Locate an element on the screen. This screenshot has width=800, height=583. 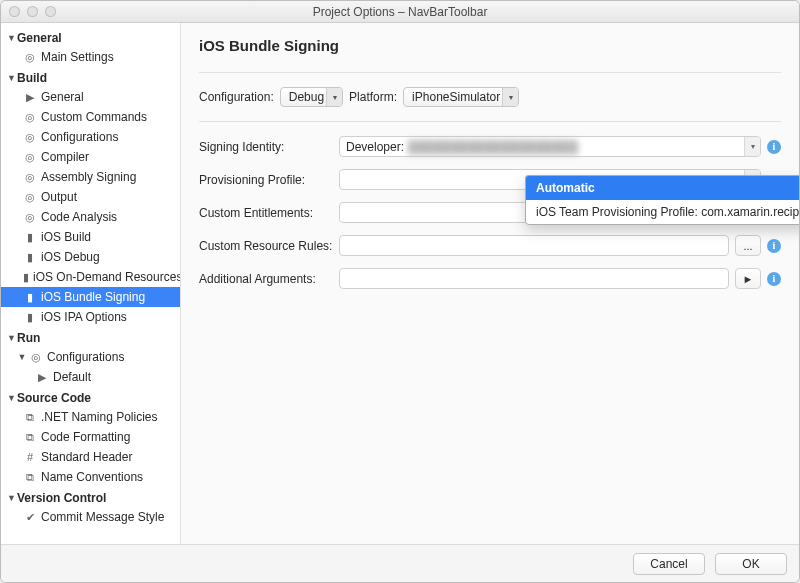
titlebar: Project Options – NavBarToolbar is located at coordinates (400, 12).